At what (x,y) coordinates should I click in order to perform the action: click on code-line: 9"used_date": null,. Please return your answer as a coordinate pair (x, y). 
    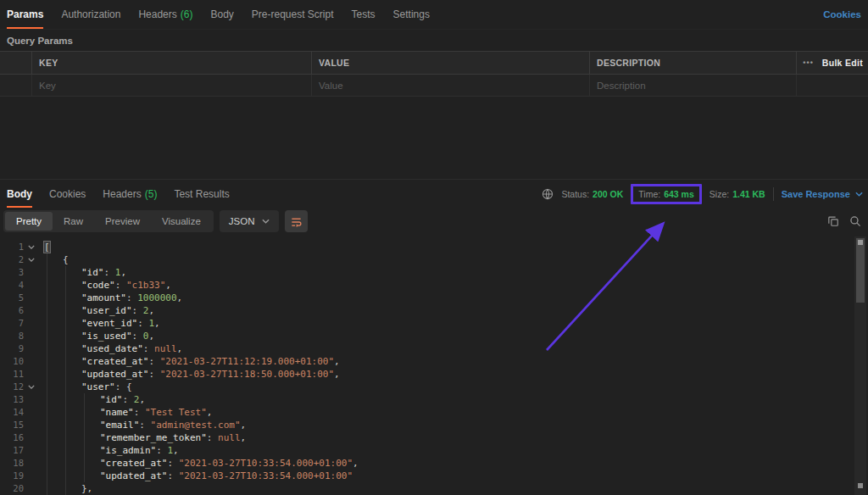
    Looking at the image, I should click on (434, 349).